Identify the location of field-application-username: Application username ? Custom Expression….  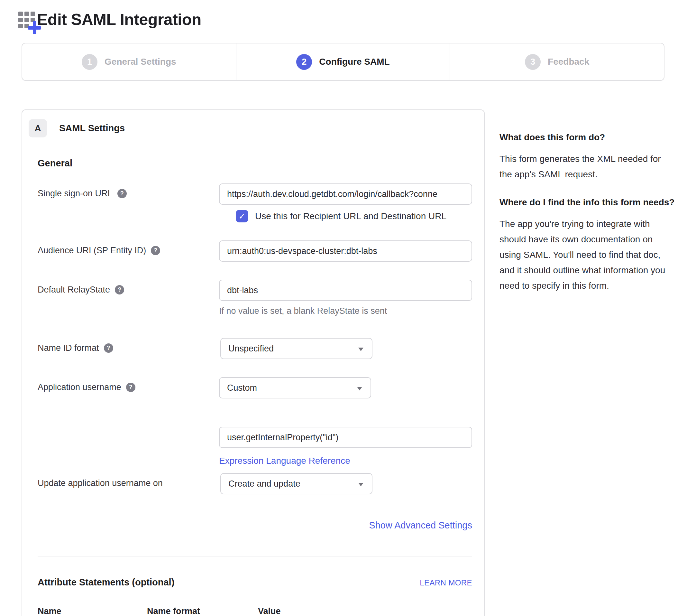
(255, 422).